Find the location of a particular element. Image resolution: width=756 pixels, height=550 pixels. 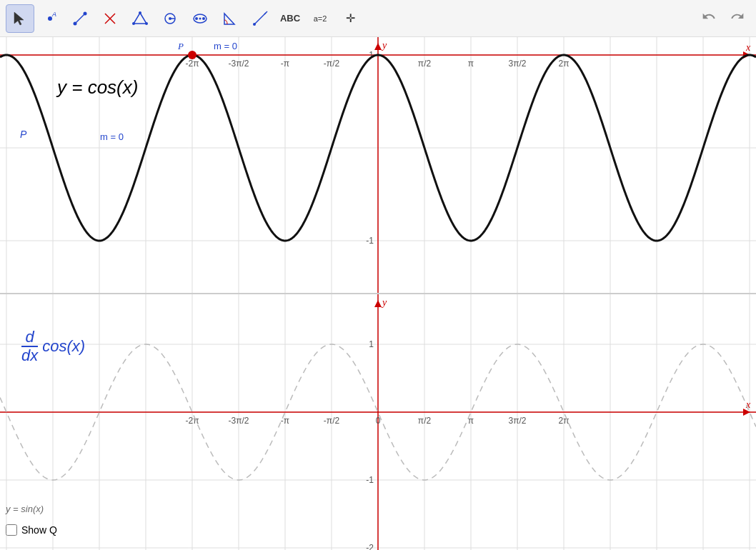

redo-button is located at coordinates (737, 19).